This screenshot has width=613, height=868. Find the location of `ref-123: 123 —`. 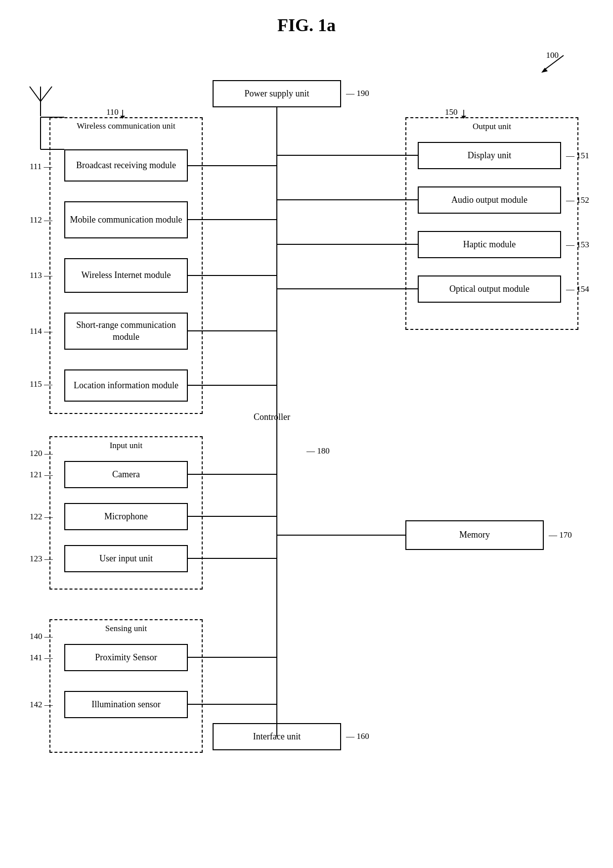

ref-123: 123 — is located at coordinates (42, 559).